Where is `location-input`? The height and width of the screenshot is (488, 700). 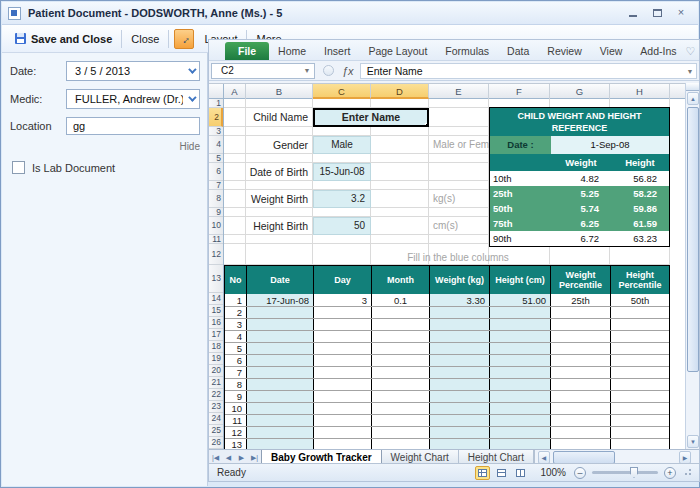 location-input is located at coordinates (133, 126).